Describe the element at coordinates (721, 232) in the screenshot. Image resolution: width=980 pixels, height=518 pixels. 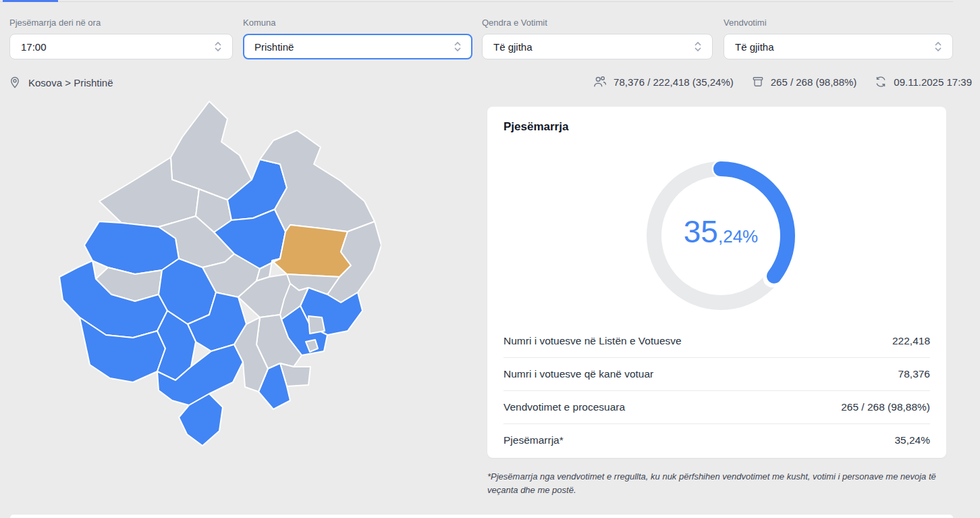
I see `donut-center-value: 35 ,24%` at that location.